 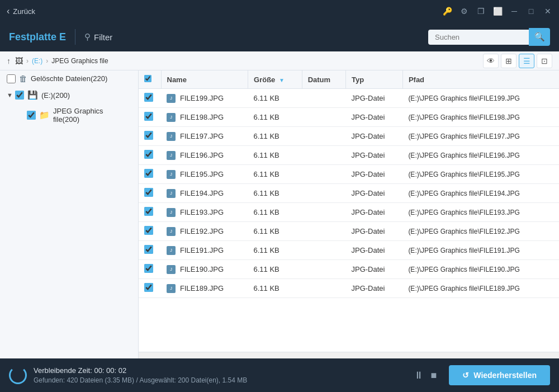 What do you see at coordinates (447, 11) in the screenshot?
I see `lock-icon: 🔑` at bounding box center [447, 11].